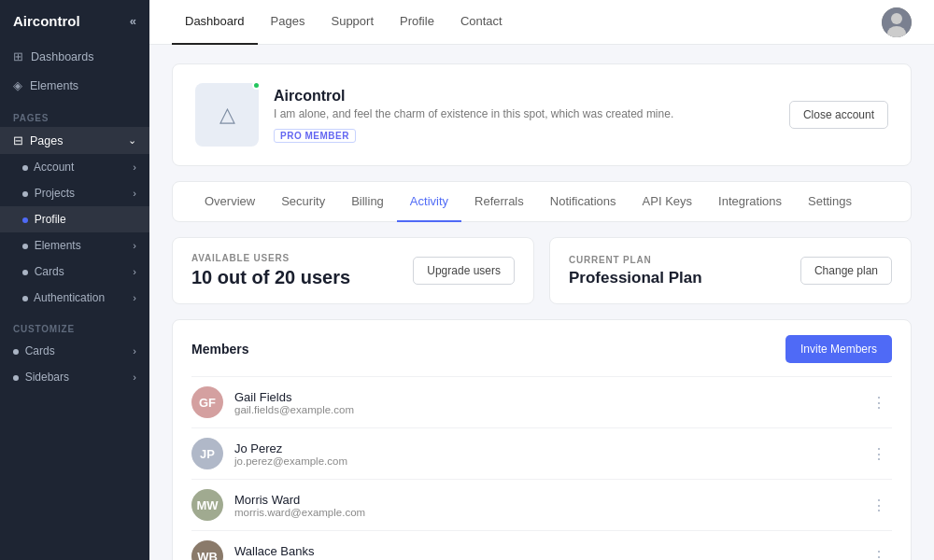 The width and height of the screenshot is (934, 560). I want to click on sidebar-item-projects: Projects ›, so click(75, 193).